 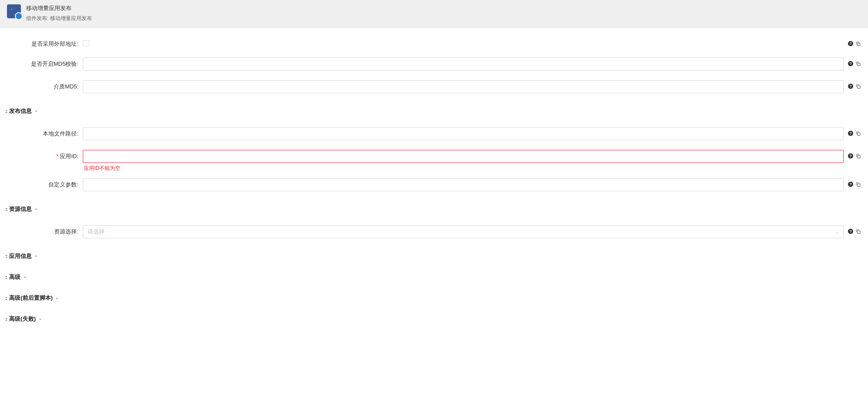 I want to click on label-md5-check: 是否开启MD5校验:, so click(x=44, y=63).